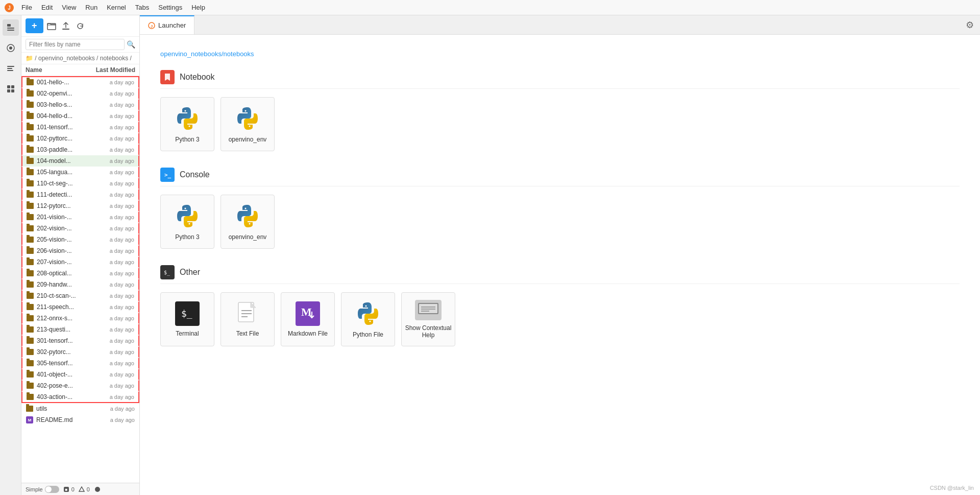  What do you see at coordinates (187, 124) in the screenshot?
I see `launcher-python3-notebook: Python 3` at bounding box center [187, 124].